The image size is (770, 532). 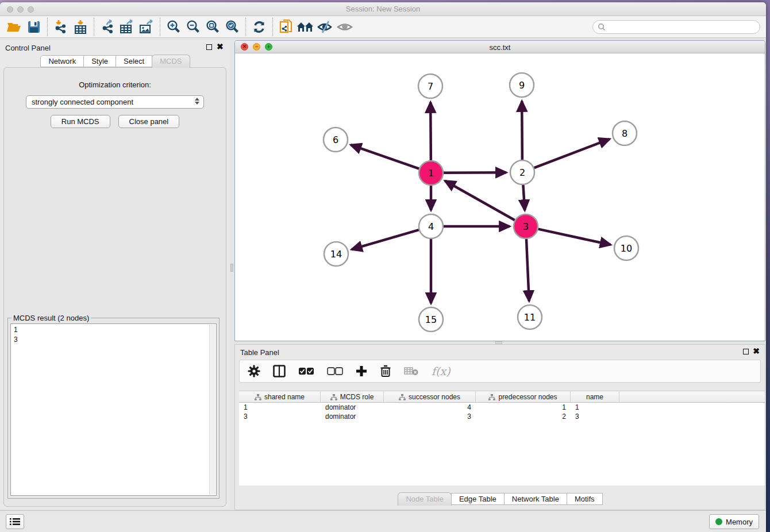 What do you see at coordinates (259, 27) in the screenshot?
I see `refresh-icon` at bounding box center [259, 27].